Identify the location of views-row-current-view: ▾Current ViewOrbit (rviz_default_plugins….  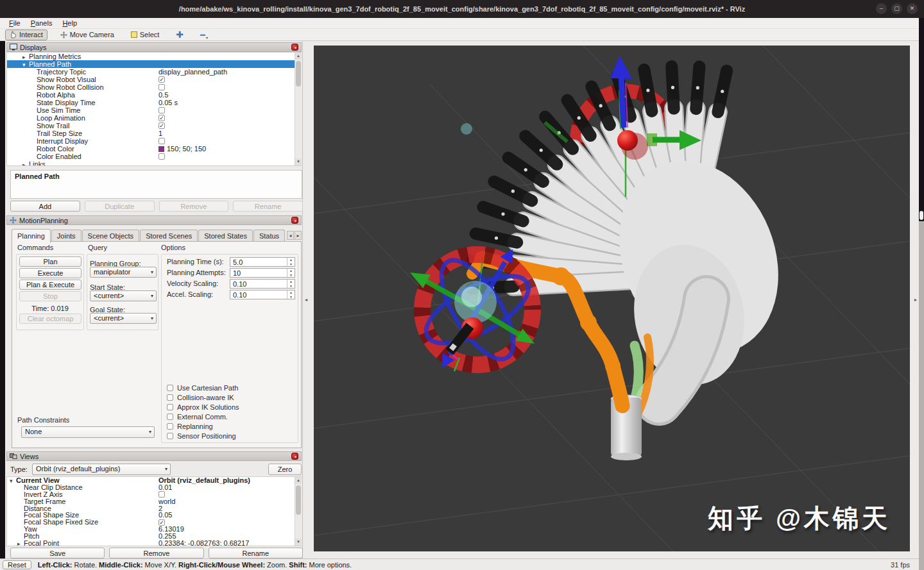
(154, 481).